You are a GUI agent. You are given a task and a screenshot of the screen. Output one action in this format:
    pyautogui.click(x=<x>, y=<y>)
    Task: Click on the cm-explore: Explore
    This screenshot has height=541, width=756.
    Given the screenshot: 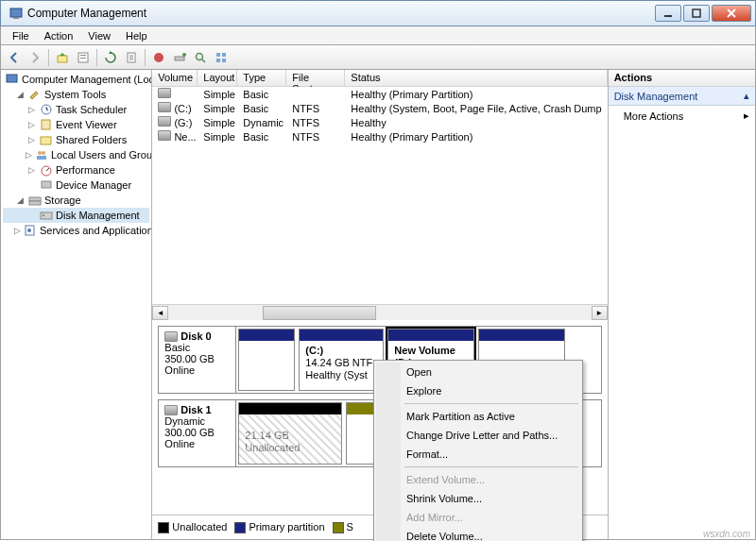 What is the action you would take?
    pyautogui.click(x=478, y=391)
    